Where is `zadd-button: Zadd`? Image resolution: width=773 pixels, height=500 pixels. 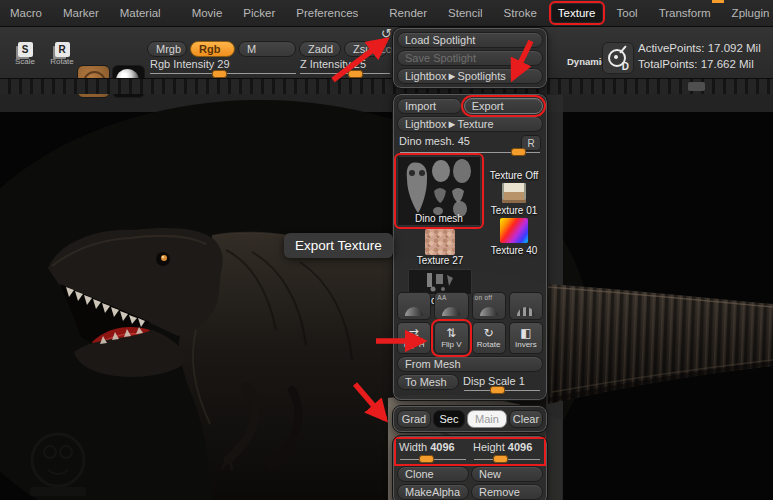 zadd-button: Zadd is located at coordinates (320, 49).